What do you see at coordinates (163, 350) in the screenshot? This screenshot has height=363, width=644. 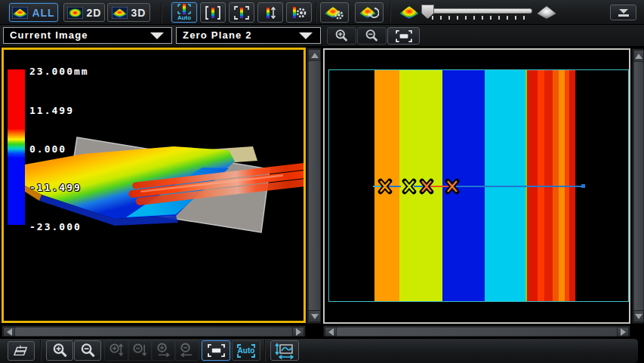 I see `horizontal-zoom-in-button` at bounding box center [163, 350].